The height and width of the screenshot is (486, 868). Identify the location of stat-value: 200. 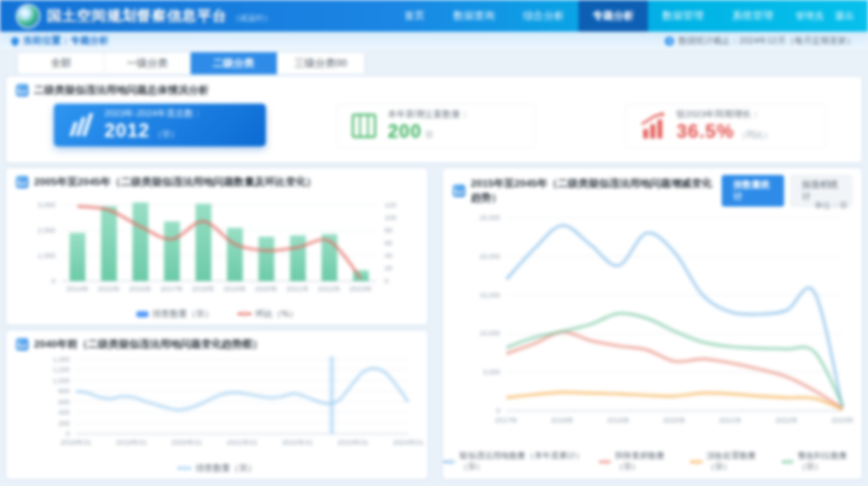
(405, 131).